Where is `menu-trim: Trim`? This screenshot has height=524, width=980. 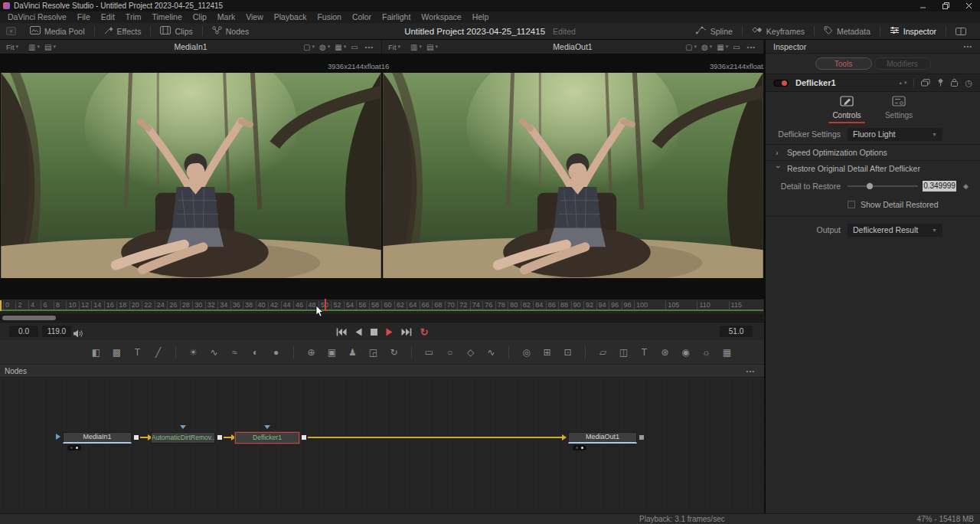
menu-trim: Trim is located at coordinates (133, 17).